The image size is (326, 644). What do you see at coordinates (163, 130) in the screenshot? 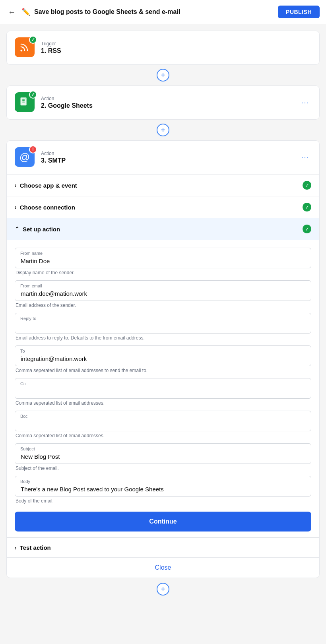
I see `add-step-button-2: +` at bounding box center [163, 130].